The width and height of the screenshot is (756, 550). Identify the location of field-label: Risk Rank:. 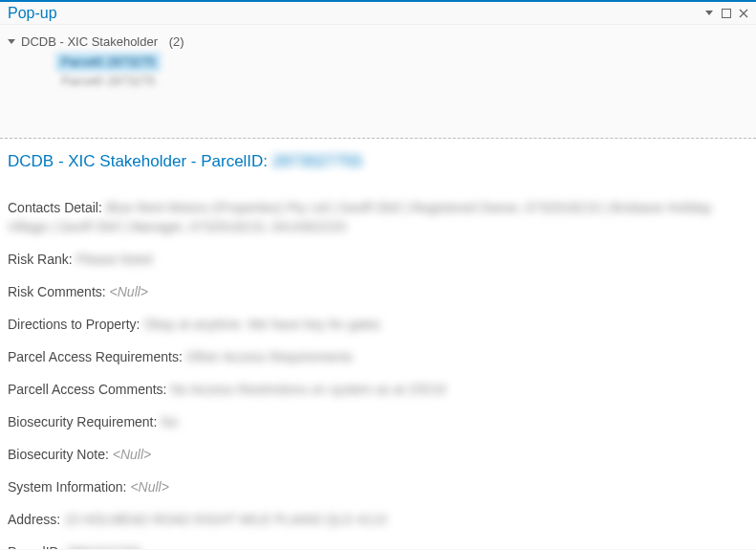
(42, 259).